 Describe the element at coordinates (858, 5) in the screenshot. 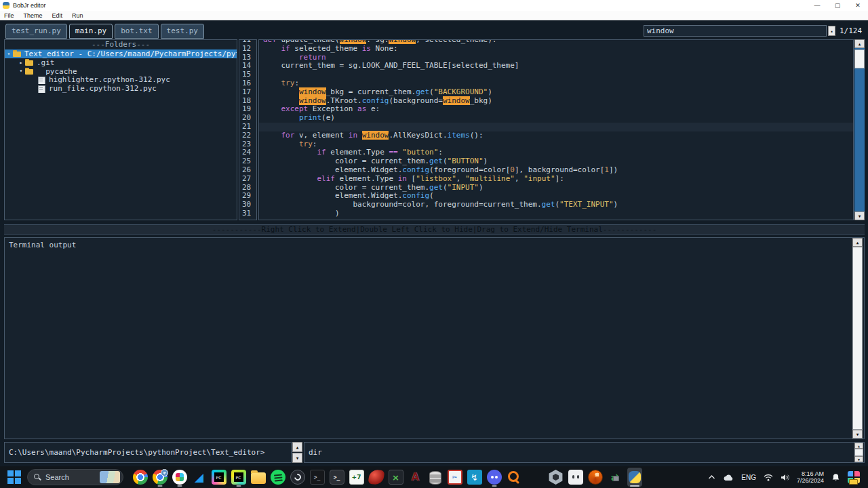

I see `close-button: ✕` at that location.